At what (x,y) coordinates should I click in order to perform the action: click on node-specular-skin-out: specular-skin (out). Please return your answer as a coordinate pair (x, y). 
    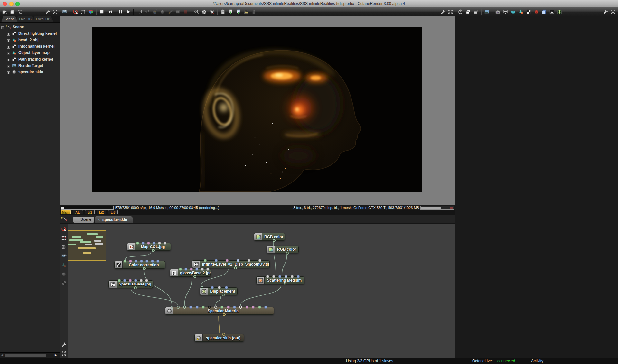
    Looking at the image, I should click on (219, 338).